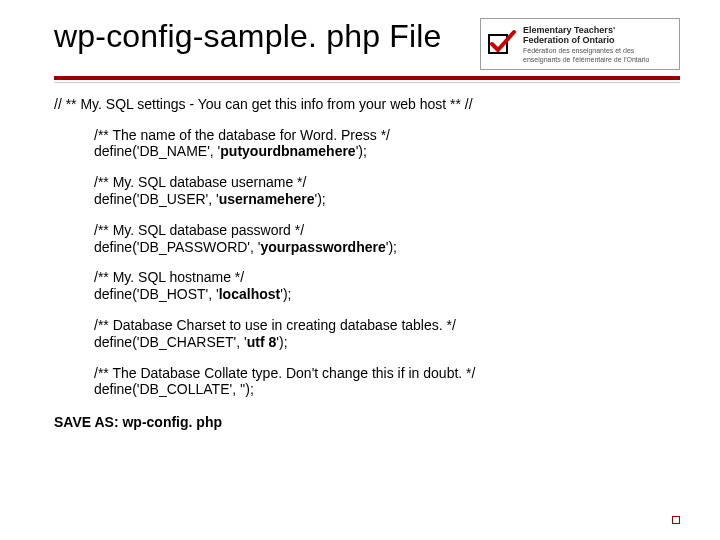  Describe the element at coordinates (387, 248) in the screenshot. I see `define-line: define('DB_PASSWORD', 'yourpasswordhere'…` at that location.